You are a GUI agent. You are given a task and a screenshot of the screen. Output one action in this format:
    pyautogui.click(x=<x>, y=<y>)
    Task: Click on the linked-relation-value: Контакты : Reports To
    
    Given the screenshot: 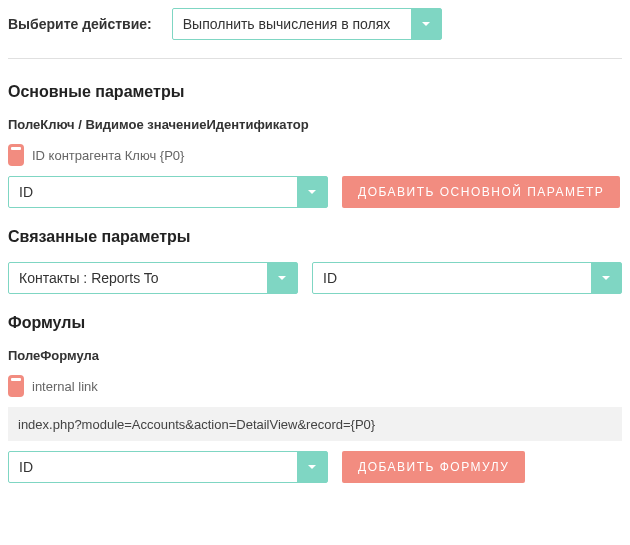 What is the action you would take?
    pyautogui.click(x=138, y=278)
    